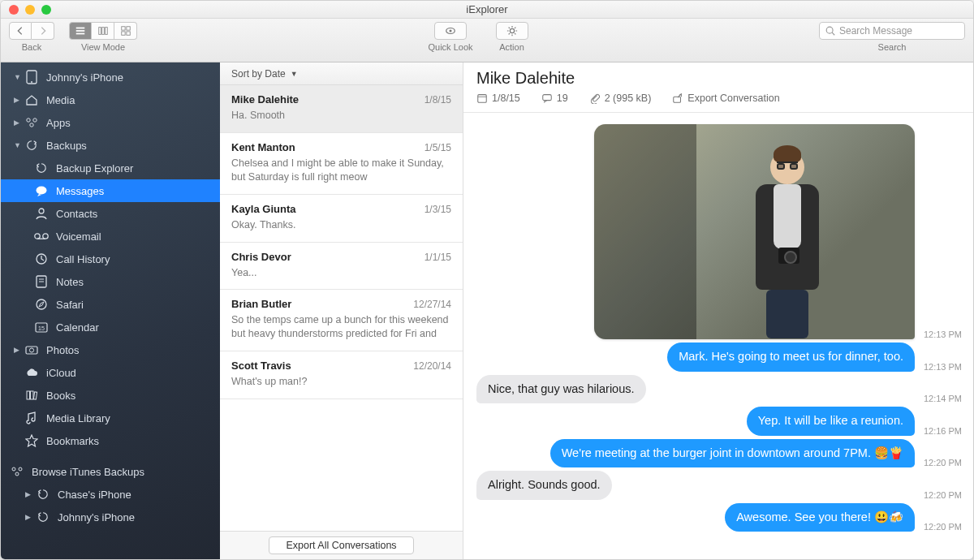  What do you see at coordinates (261, 256) in the screenshot?
I see `conversation-name: Chris Devor` at bounding box center [261, 256].